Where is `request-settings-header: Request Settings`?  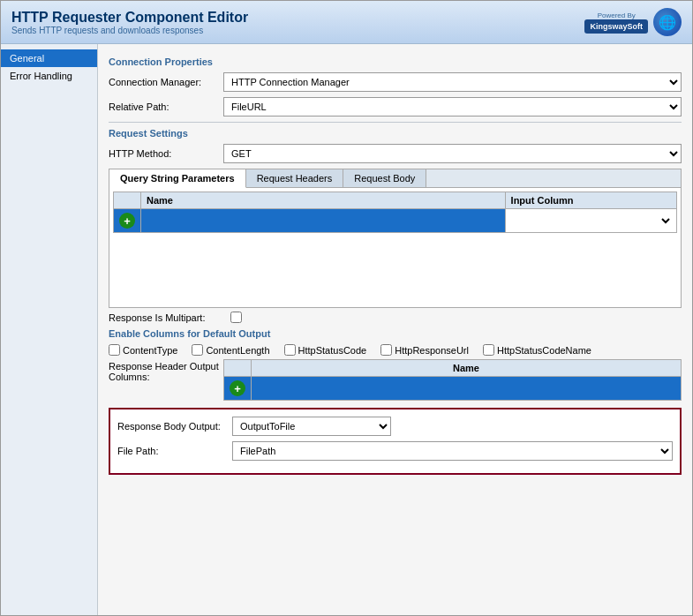 request-settings-header: Request Settings is located at coordinates (395, 133).